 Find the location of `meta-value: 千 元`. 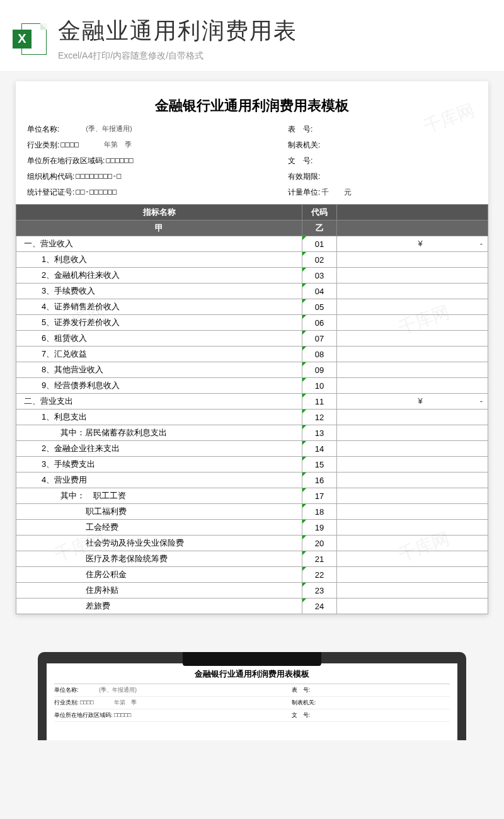

meta-value: 千 元 is located at coordinates (336, 192).